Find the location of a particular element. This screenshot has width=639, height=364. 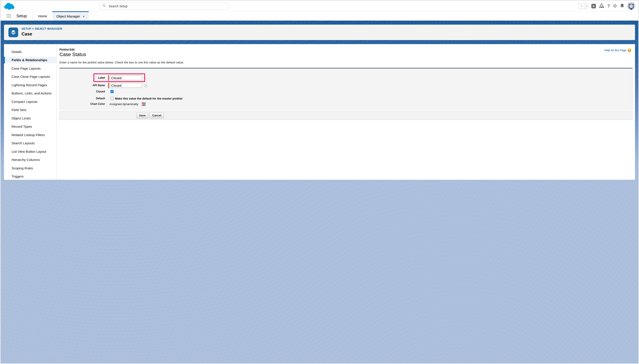

sidebar-item-buttons-links-actions: Buttons, Links, and Actions is located at coordinates (30, 94).